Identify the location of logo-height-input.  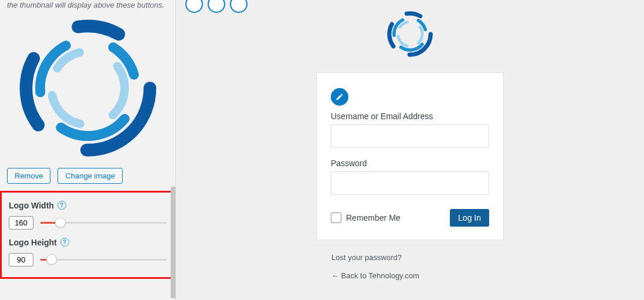
(21, 259).